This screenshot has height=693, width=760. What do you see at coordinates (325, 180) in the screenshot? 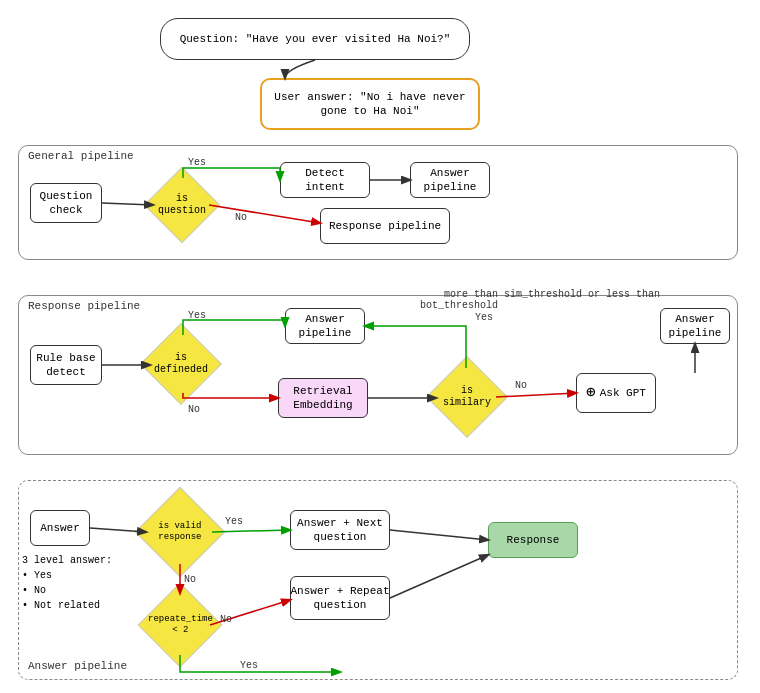
I see `detect-intent-box: Detect intent` at bounding box center [325, 180].